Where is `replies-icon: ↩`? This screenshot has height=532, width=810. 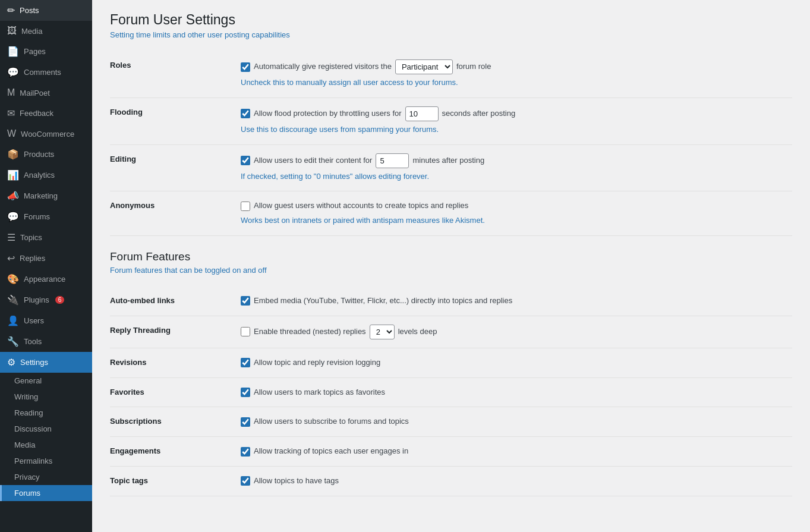
replies-icon: ↩ is located at coordinates (11, 258).